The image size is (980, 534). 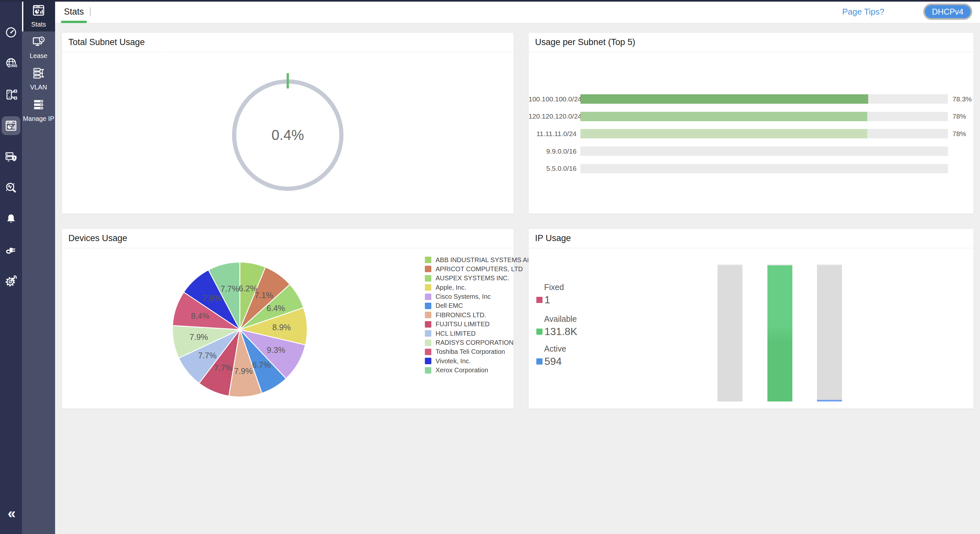 What do you see at coordinates (11, 157) in the screenshot?
I see `nav-server-alert-button` at bounding box center [11, 157].